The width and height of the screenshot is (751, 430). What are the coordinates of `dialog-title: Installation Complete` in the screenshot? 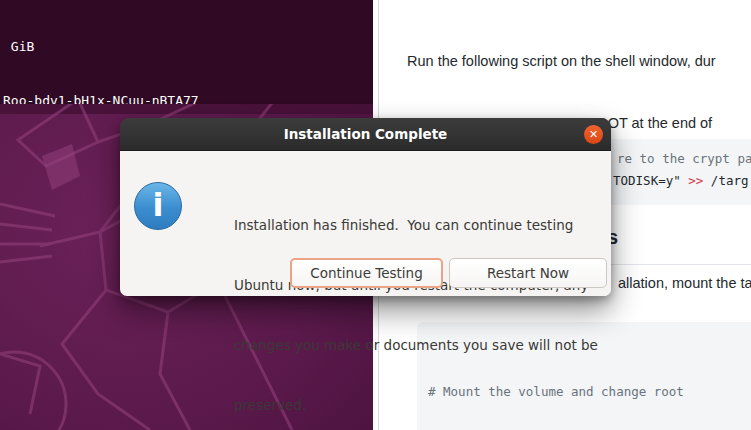 It's located at (366, 134).